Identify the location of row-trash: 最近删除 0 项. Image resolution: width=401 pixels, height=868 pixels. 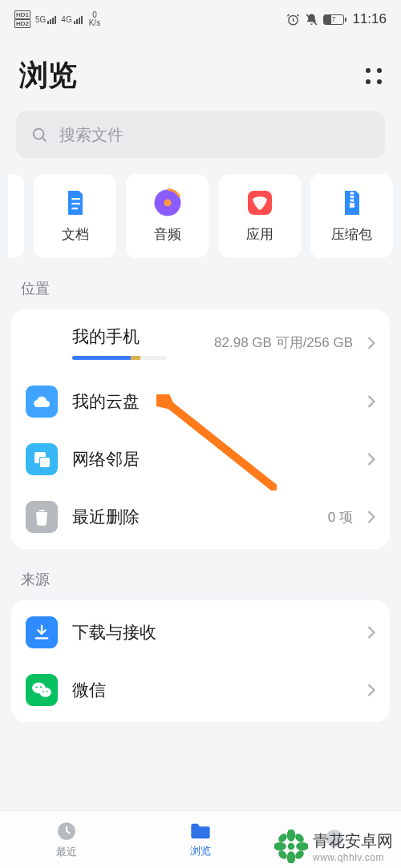
(200, 517).